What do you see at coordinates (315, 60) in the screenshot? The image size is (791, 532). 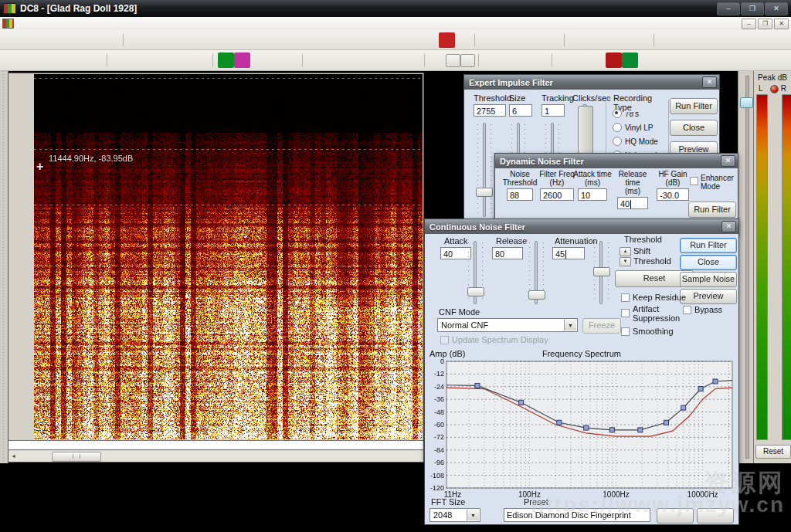 I see `jukebox-icon` at bounding box center [315, 60].